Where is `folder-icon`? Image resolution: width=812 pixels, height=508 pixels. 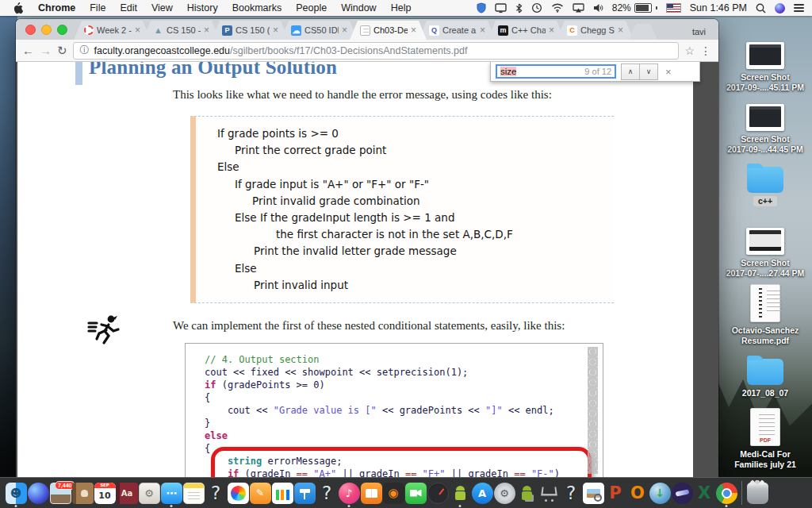
folder-icon is located at coordinates (765, 371).